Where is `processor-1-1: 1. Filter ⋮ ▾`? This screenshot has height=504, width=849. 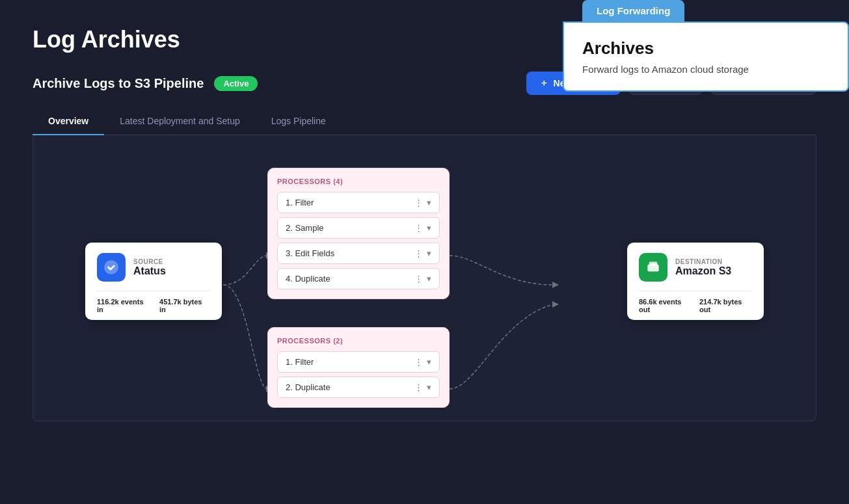 processor-1-1: 1. Filter ⋮ ▾ is located at coordinates (358, 203).